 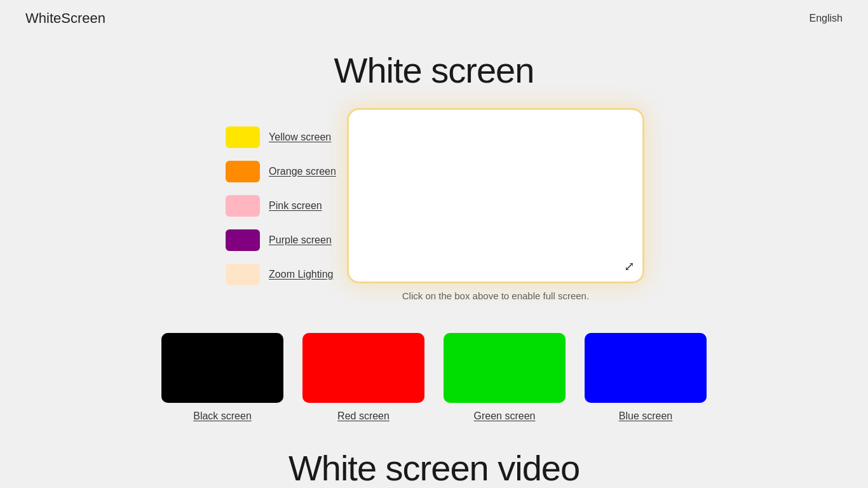 I want to click on color-card: Red screen, so click(x=363, y=377).